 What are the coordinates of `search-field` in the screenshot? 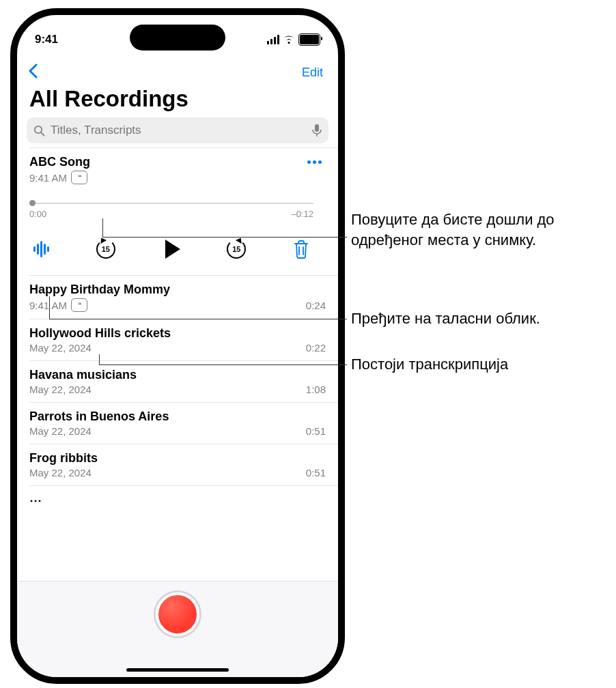 It's located at (178, 130).